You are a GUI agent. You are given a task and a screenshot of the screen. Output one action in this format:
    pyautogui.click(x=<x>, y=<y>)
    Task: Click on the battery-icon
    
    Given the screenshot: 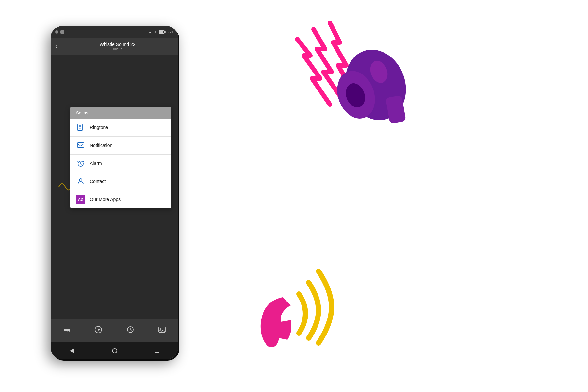 What is the action you would take?
    pyautogui.click(x=162, y=32)
    